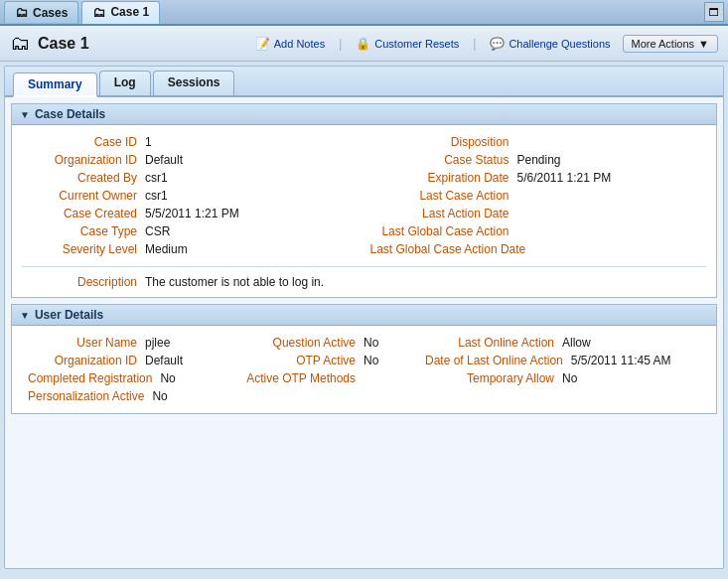  Describe the element at coordinates (167, 249) in the screenshot. I see `severity-value: Medium` at that location.